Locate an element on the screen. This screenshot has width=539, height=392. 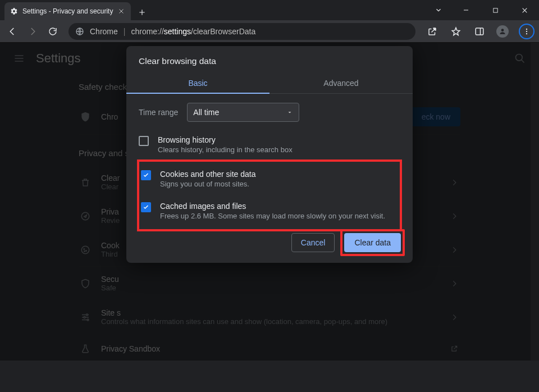
tab-title: Settings - Privacy and security is located at coordinates (67, 11).